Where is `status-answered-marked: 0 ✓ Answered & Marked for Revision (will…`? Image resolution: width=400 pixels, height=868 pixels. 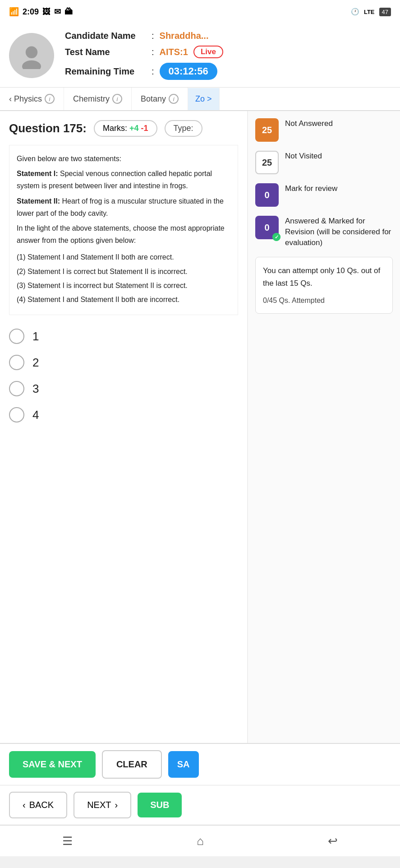
status-answered-marked: 0 ✓ Answered & Marked for Revision (will… is located at coordinates (324, 232).